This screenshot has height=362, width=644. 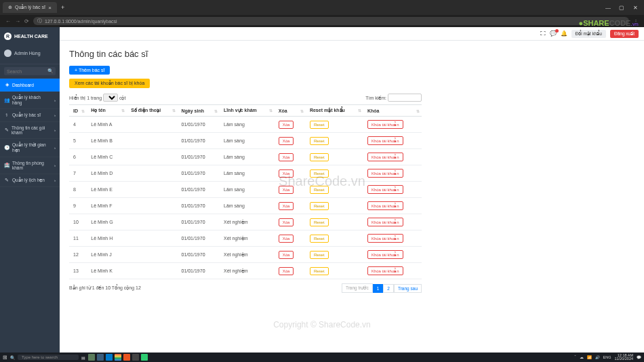 What do you see at coordinates (635, 8) in the screenshot?
I see `close-window-button: ✕` at bounding box center [635, 8].